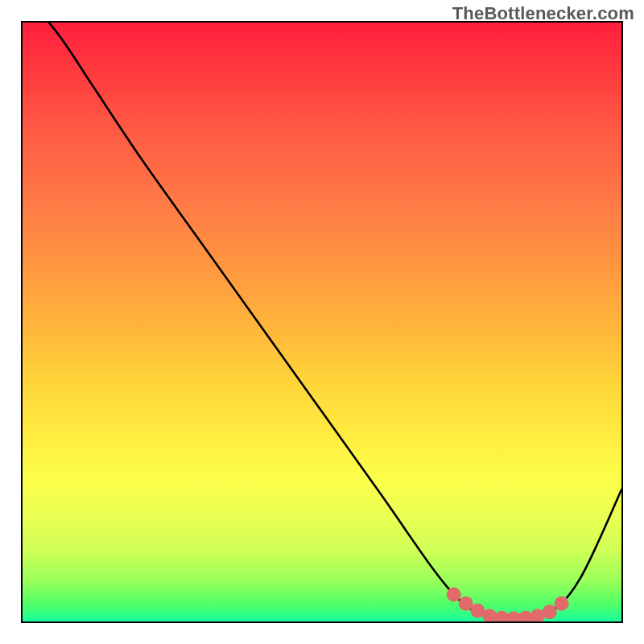 Image resolution: width=644 pixels, height=644 pixels. I want to click on optimal-zone-markers, so click(508, 605).